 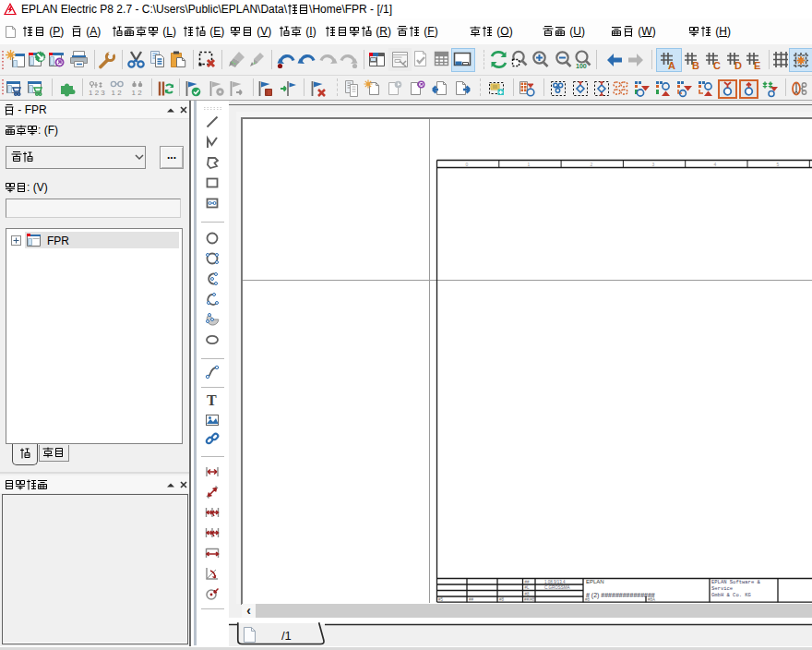 What do you see at coordinates (653, 164) in the screenshot?
I see `svg-text: 3` at bounding box center [653, 164].